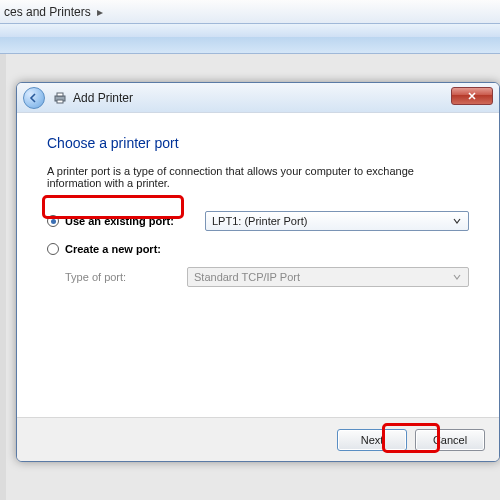 The width and height of the screenshot is (500, 500). I want to click on explorer-toolbar, so click(250, 39).